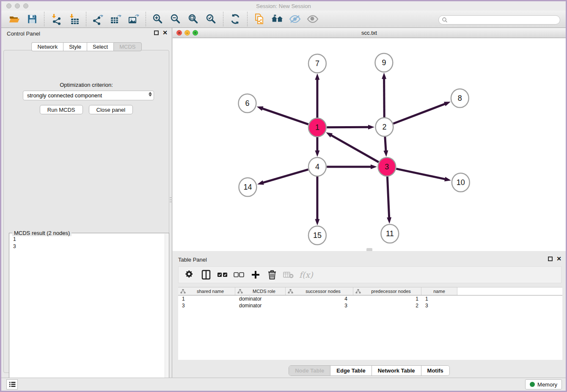  What do you see at coordinates (206, 275) in the screenshot?
I see `columns-icon` at bounding box center [206, 275].